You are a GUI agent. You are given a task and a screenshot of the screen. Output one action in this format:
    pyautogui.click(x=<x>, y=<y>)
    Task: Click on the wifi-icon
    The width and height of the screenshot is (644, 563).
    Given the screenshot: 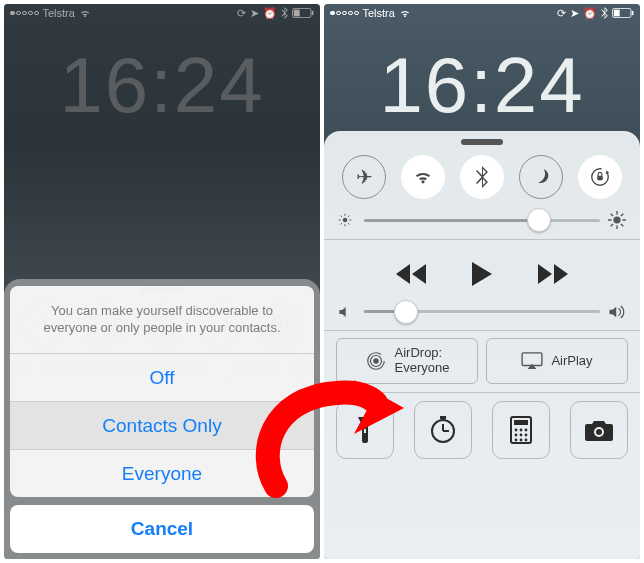 What is the action you would take?
    pyautogui.click(x=423, y=177)
    